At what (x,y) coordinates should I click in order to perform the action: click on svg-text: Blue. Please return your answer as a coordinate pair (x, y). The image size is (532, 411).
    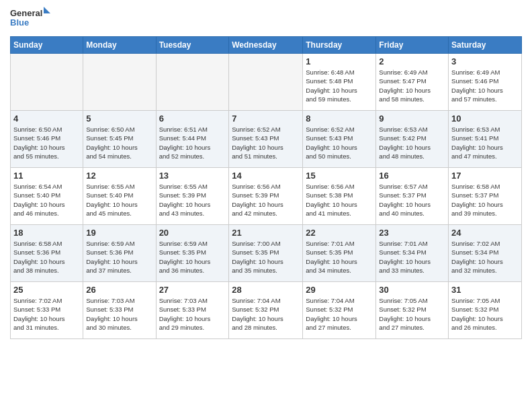
    Looking at the image, I should click on (19, 23).